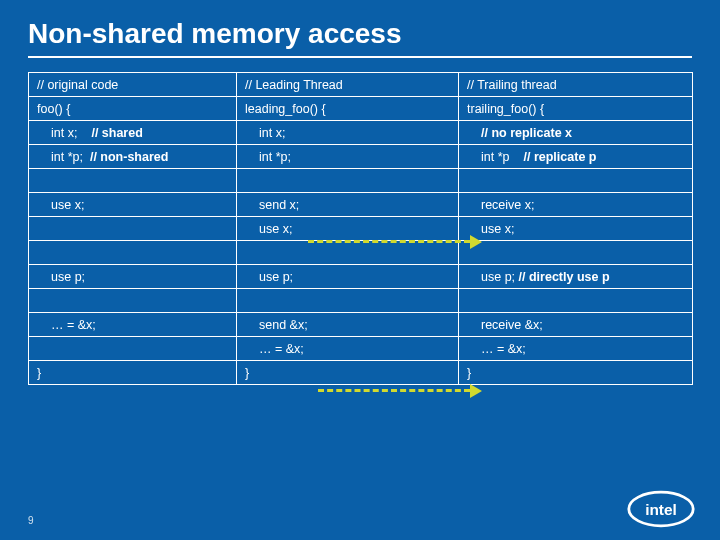 Image resolution: width=720 pixels, height=540 pixels. I want to click on page-number: 9, so click(31, 520).